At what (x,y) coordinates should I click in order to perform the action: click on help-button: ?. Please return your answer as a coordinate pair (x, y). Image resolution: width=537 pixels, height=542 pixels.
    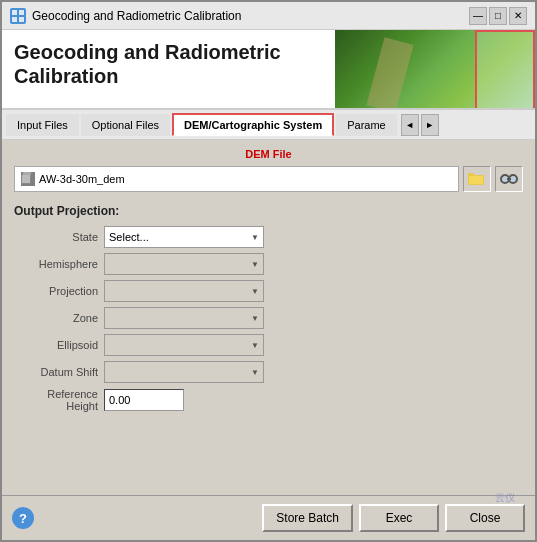
    Looking at the image, I should click on (23, 518).